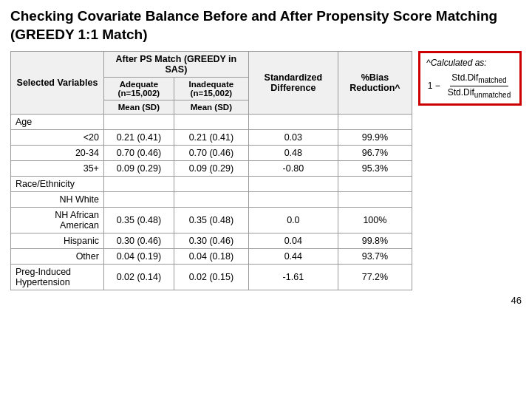 The image size is (532, 399). I want to click on mean-header-2: Mean (SD), so click(211, 108).